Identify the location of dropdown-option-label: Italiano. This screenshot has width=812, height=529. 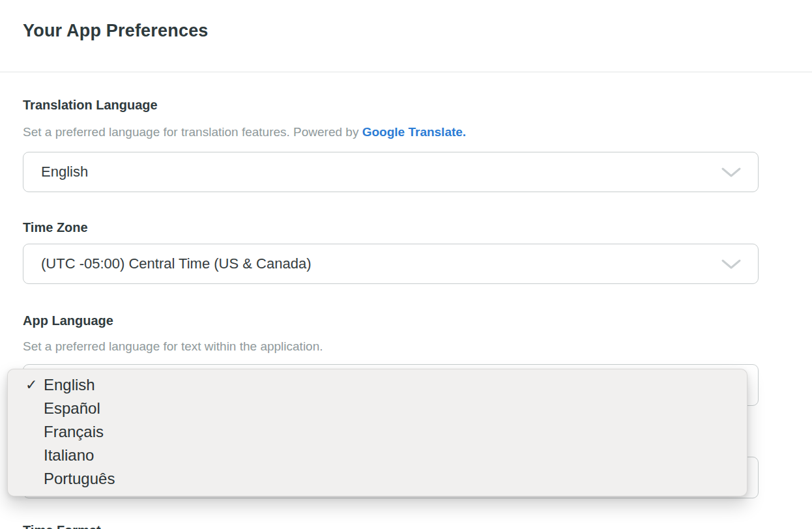
(69, 455).